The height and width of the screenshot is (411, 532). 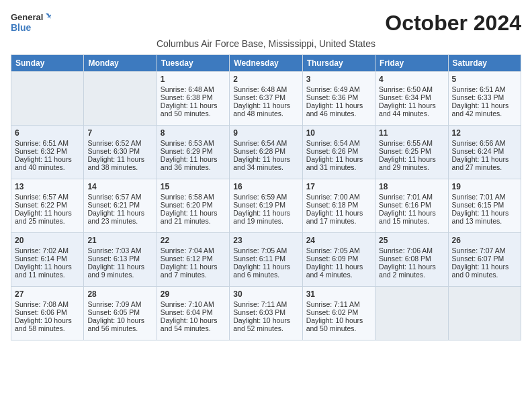 I want to click on day-number: 12, so click(x=485, y=133).